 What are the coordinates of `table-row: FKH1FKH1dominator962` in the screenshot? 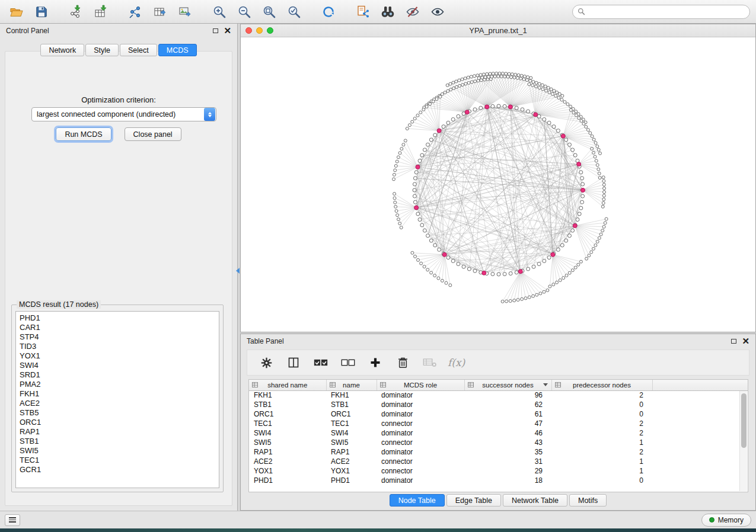 It's located at (499, 395).